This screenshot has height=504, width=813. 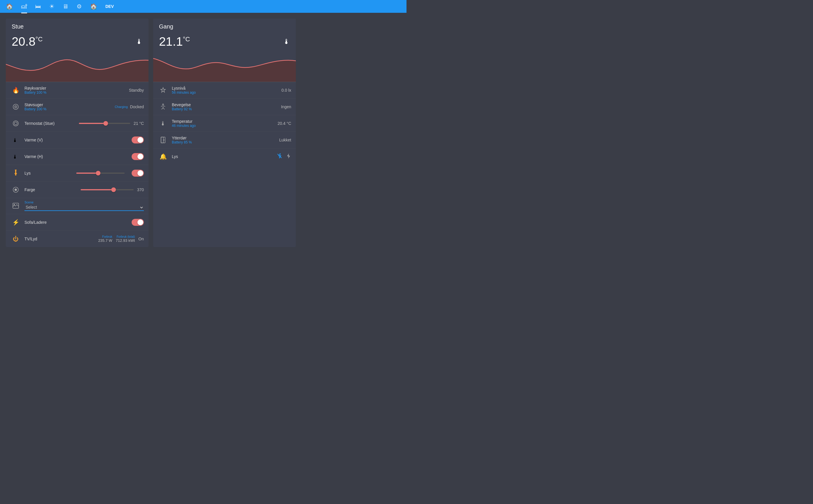 I want to click on varme-v-name: Varme (V), so click(x=78, y=140).